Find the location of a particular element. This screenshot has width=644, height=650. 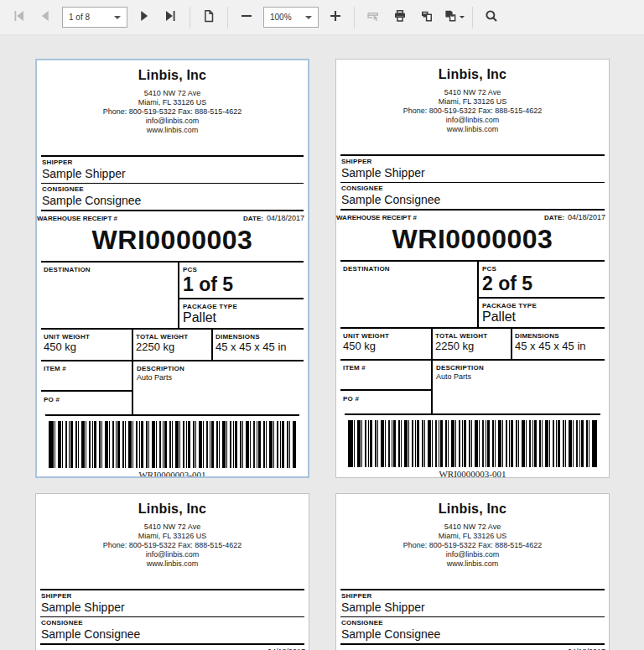

export-button is located at coordinates (454, 18).